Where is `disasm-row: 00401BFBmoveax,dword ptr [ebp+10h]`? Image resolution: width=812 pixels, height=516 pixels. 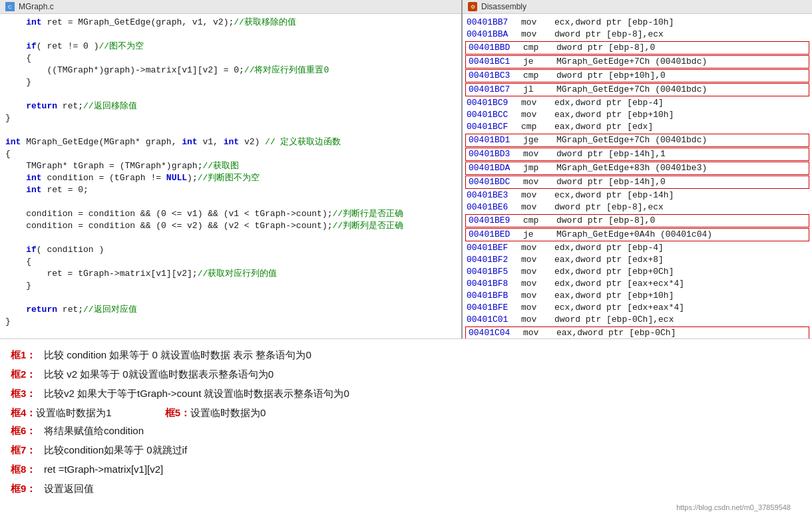
disasm-row: 00401BFBmoveax,dword ptr [ebp+10h] is located at coordinates (638, 296).